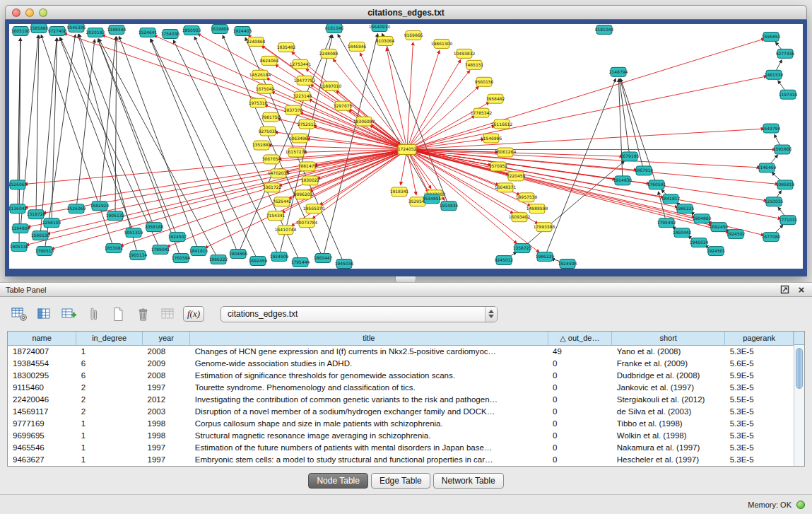 This screenshot has width=812, height=514. I want to click on graph-node: 1850003, so click(192, 30).